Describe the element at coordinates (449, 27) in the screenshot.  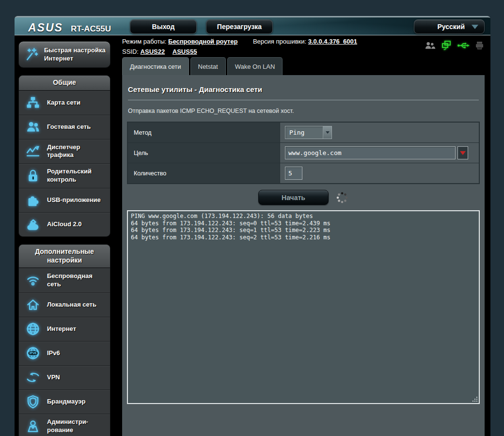
I see `language-dropdown: Русский` at that location.